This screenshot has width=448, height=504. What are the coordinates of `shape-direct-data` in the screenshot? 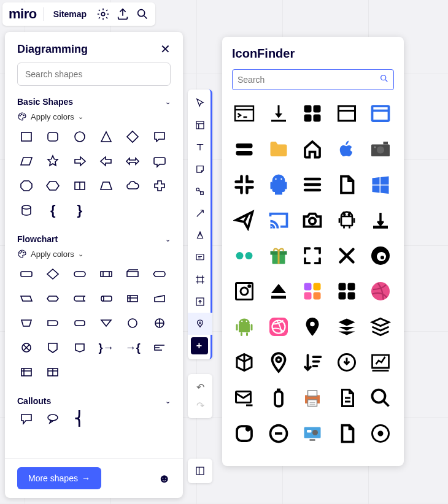 It's located at (106, 299).